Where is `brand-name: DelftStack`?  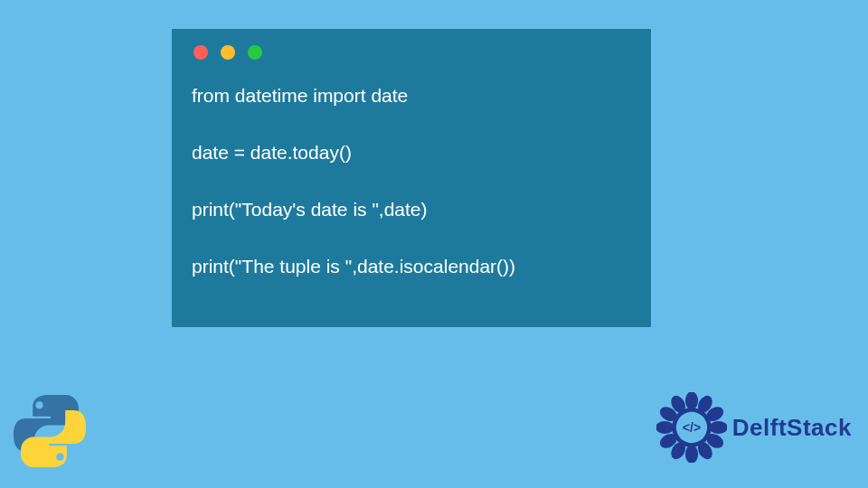 brand-name: DelftStack is located at coordinates (792, 428).